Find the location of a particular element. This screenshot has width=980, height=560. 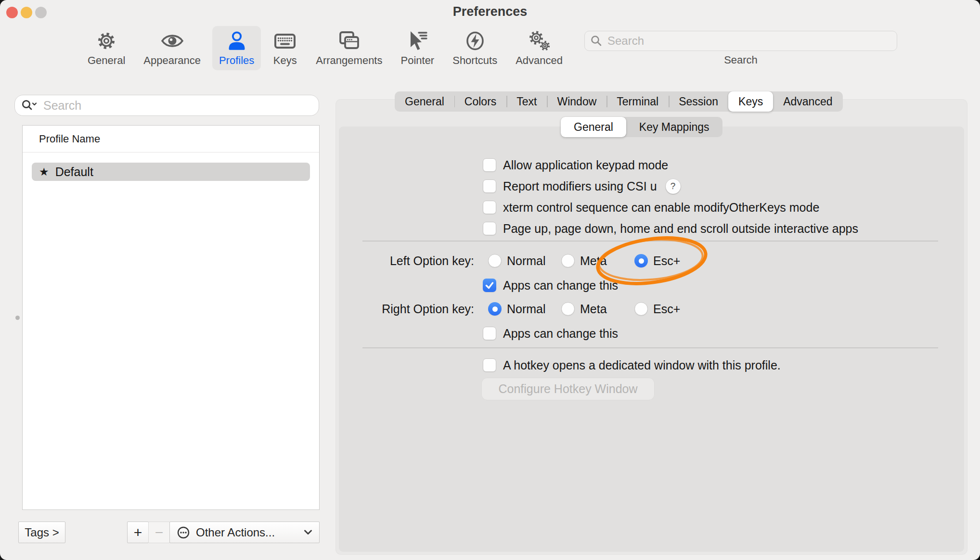

preferences-toolbar: General Appearance Profiles is located at coordinates (325, 48).